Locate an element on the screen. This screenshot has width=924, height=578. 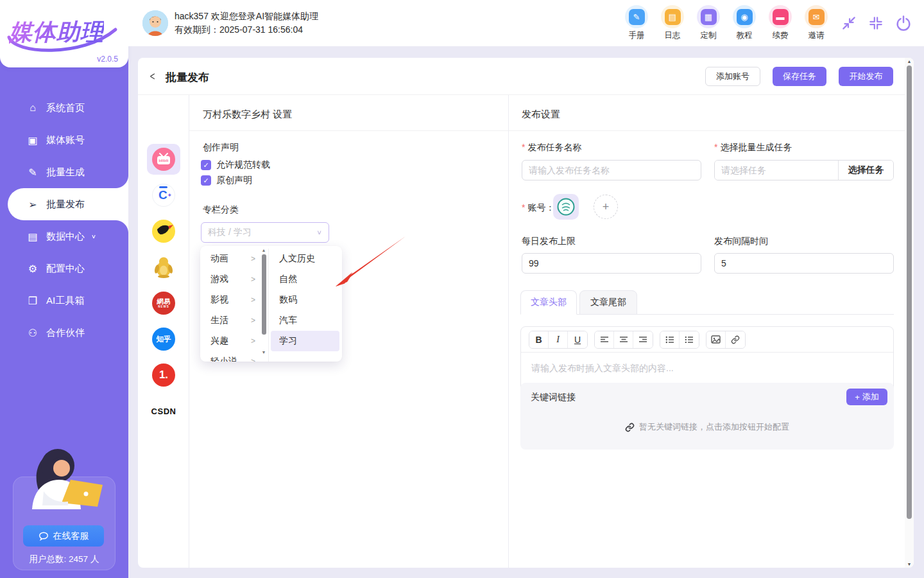
insert-image-button is located at coordinates (716, 340).